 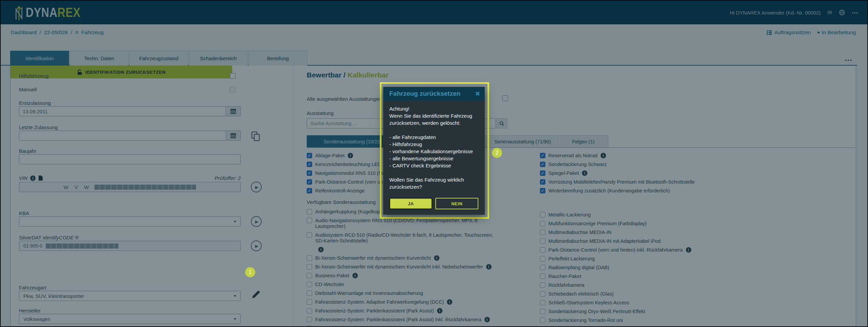 What do you see at coordinates (434, 116) in the screenshot?
I see `modal-text-line: Wenn Sie das identifizierte Fahrzeug` at bounding box center [434, 116].